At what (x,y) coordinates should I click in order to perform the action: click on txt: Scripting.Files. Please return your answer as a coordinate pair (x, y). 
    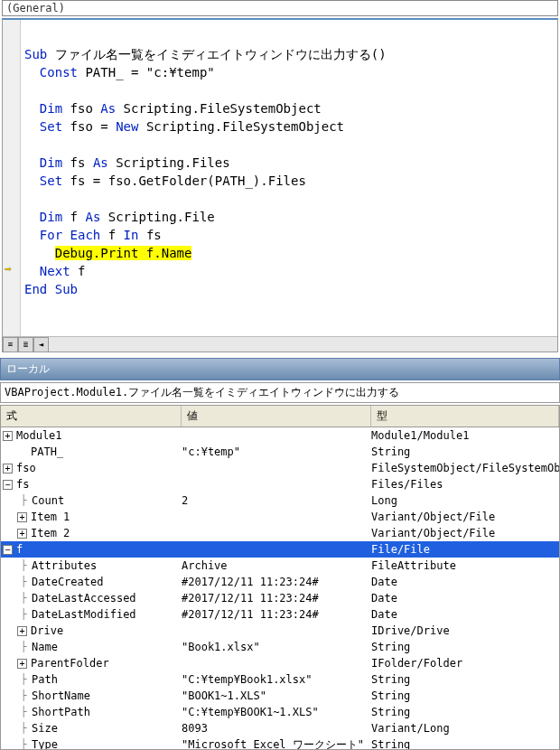
    Looking at the image, I should click on (170, 163).